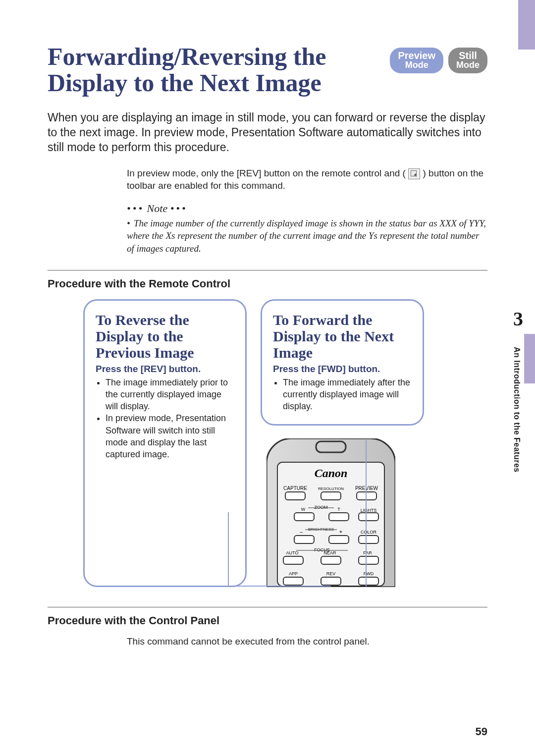  What do you see at coordinates (468, 60) in the screenshot?
I see `badge-still-mode: Still Mode` at bounding box center [468, 60].